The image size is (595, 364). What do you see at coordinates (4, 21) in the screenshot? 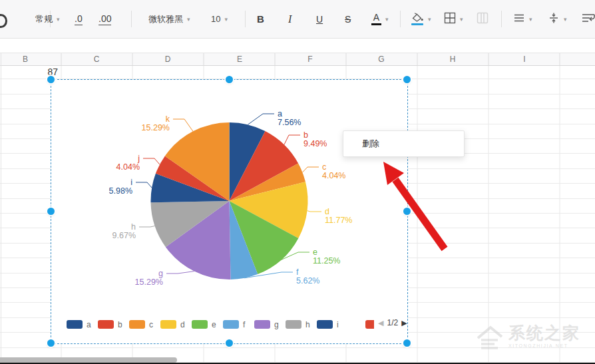
I see `clipped-toolbar-icon` at bounding box center [4, 21].